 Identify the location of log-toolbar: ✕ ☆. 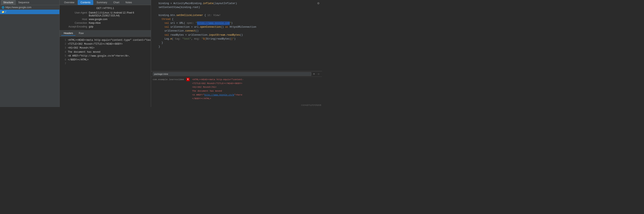
(236, 74).